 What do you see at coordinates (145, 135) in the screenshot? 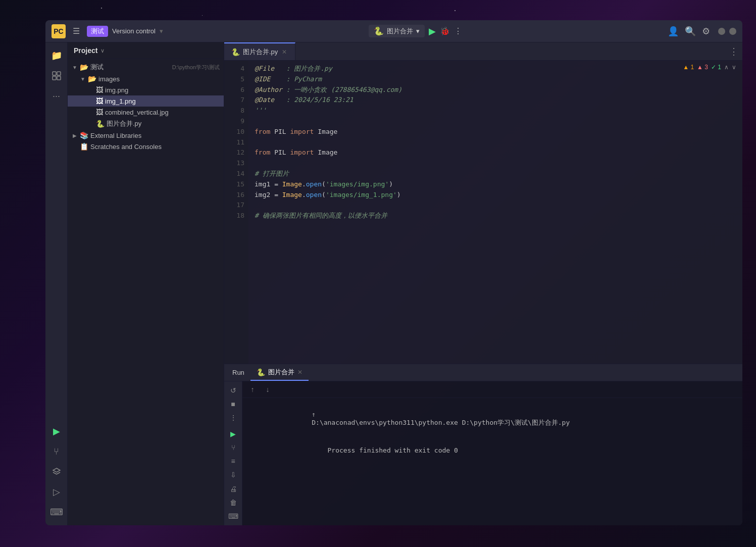
I see `tree-item-ext-lib: ▶ 📚 External Libraries` at bounding box center [145, 135].